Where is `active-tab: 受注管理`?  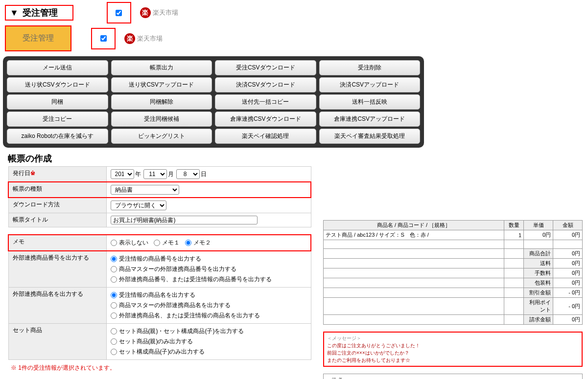
active-tab: 受注管理 is located at coordinates (38, 38).